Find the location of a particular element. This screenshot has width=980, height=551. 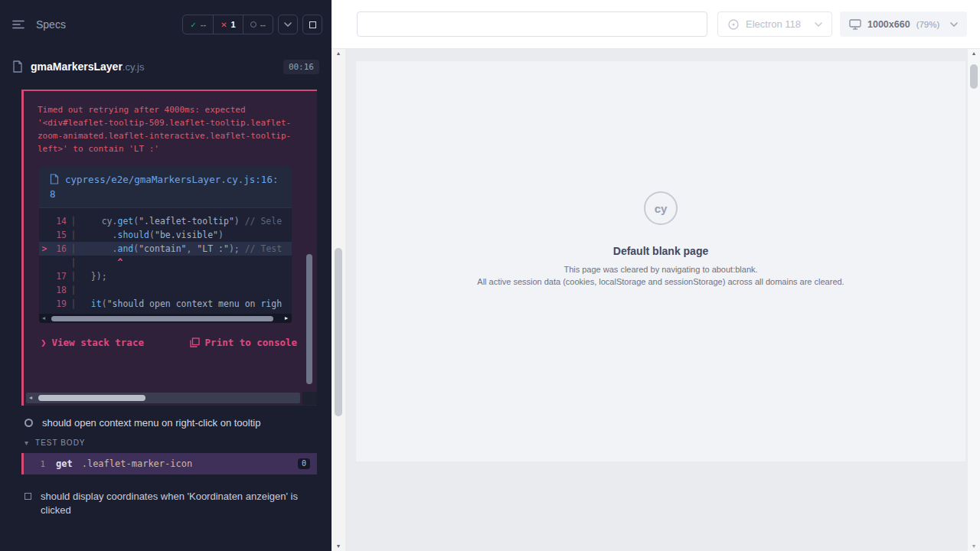

scroll-right-arrow-icon: ▸ is located at coordinates (286, 318).